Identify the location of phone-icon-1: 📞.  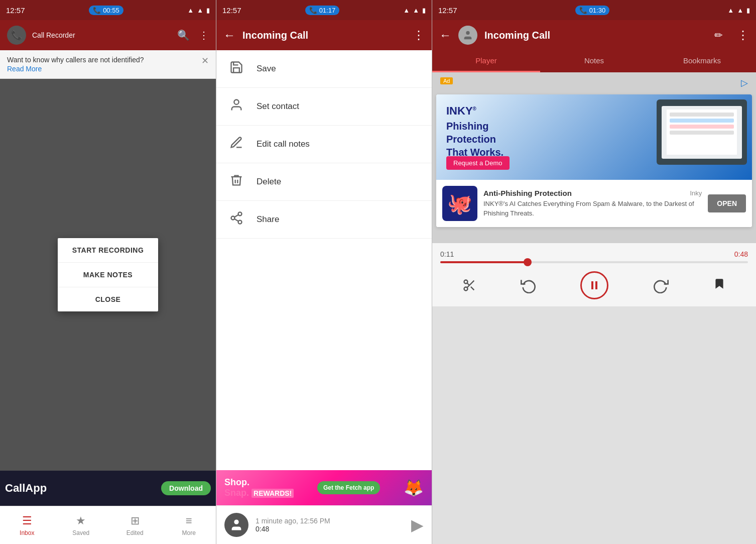
(97, 10).